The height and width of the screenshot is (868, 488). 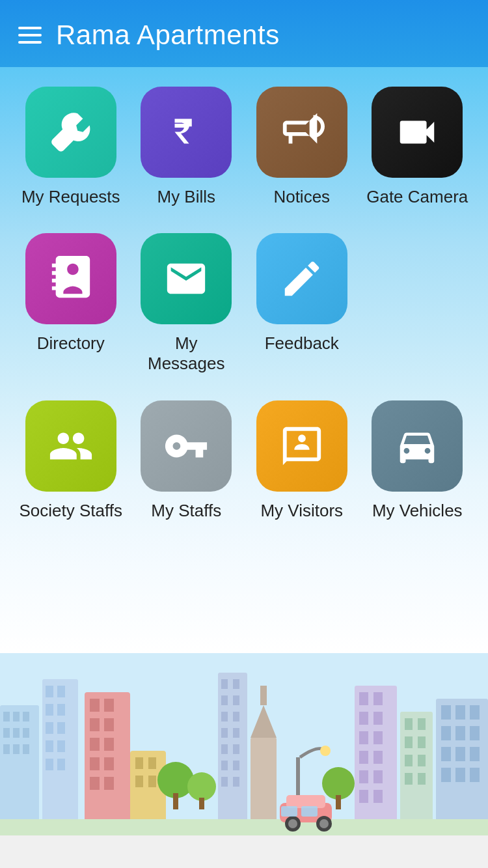 I want to click on pencil-icon, so click(x=302, y=279).